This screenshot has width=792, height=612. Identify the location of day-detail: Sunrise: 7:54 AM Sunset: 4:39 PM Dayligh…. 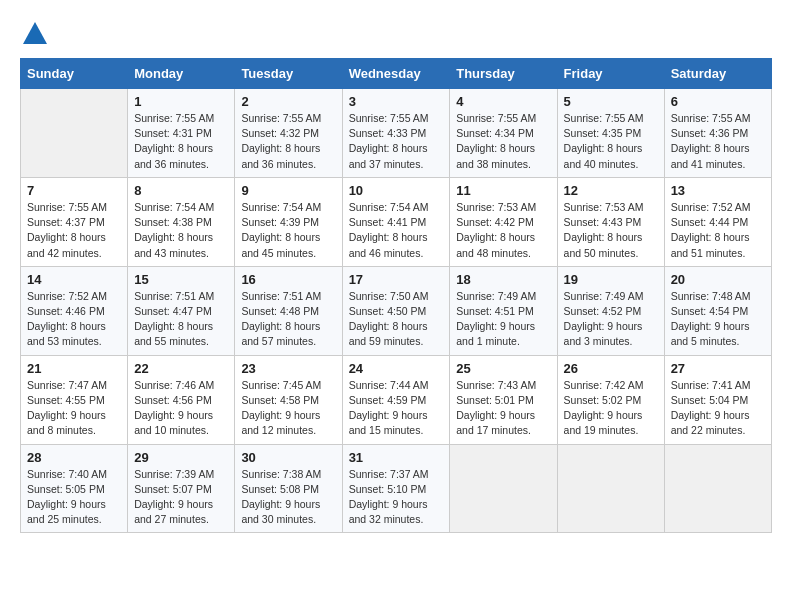
(288, 230).